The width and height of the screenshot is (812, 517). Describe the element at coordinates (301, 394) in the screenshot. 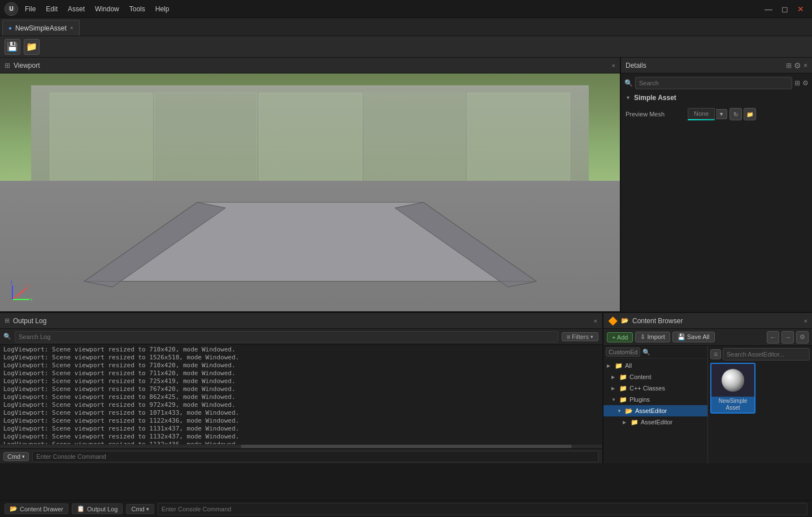

I see `output-log-content: LogViewport: Scene viewport resized to 7…` at that location.